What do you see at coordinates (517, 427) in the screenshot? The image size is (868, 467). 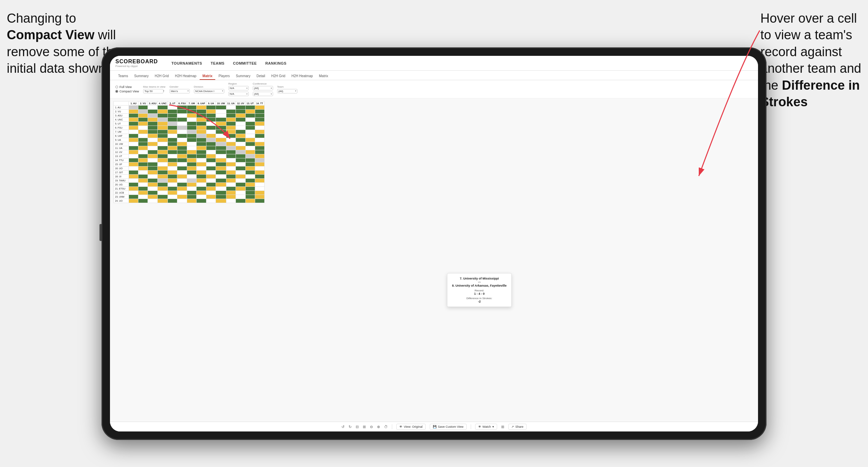 I see `share-button: ↗ Share` at bounding box center [517, 427].